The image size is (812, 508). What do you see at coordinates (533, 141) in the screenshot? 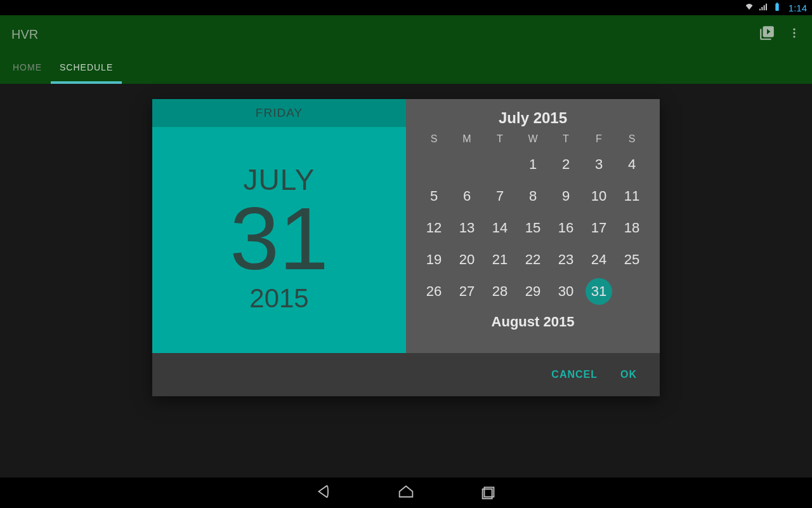
I see `weekday-header-row: SMTWTFS` at bounding box center [533, 141].